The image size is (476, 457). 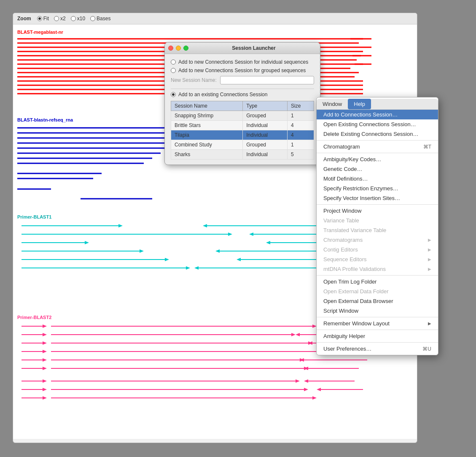 I want to click on zoom-x2-radio, so click(x=56, y=19).